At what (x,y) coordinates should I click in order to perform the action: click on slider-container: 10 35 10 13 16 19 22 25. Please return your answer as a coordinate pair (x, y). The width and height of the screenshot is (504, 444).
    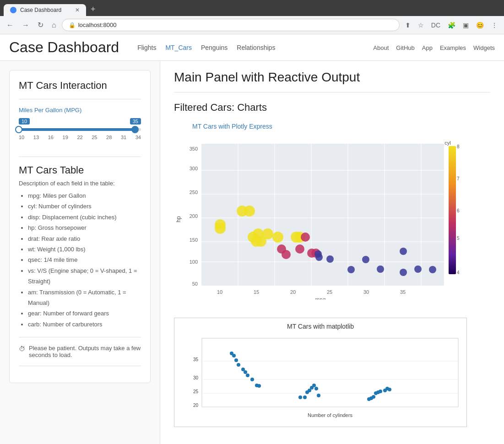
    Looking at the image, I should click on (80, 134).